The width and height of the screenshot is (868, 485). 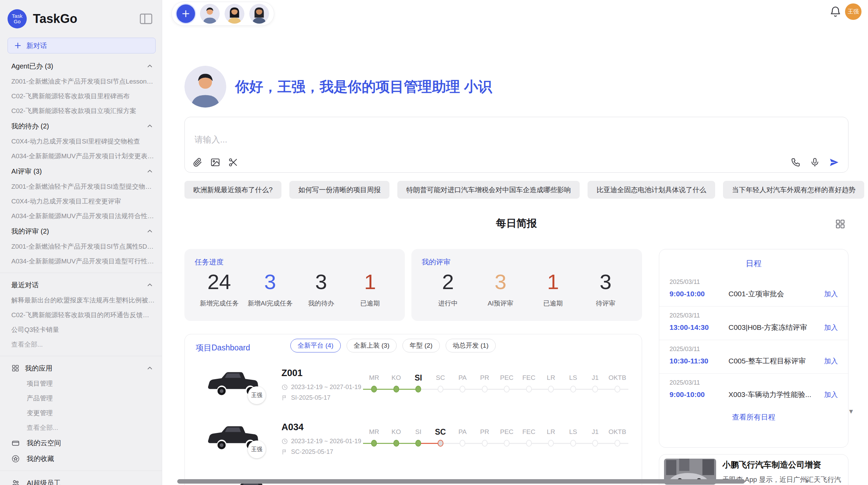 I want to click on scissors-icon, so click(x=233, y=162).